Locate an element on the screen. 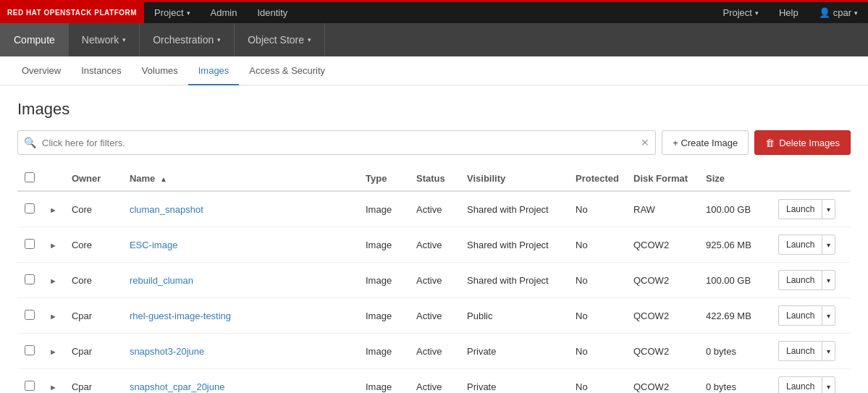 The image size is (868, 393). filter-clear-button: ✕ is located at coordinates (645, 143).